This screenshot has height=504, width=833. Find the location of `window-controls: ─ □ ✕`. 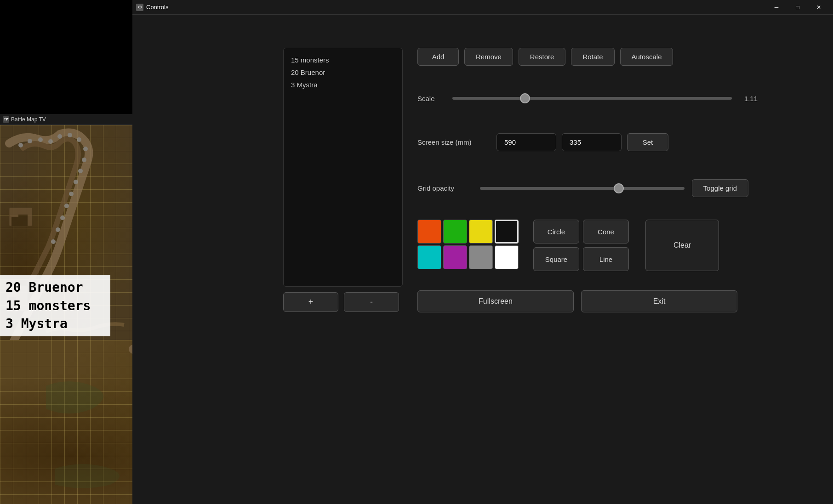

window-controls: ─ □ ✕ is located at coordinates (798, 7).